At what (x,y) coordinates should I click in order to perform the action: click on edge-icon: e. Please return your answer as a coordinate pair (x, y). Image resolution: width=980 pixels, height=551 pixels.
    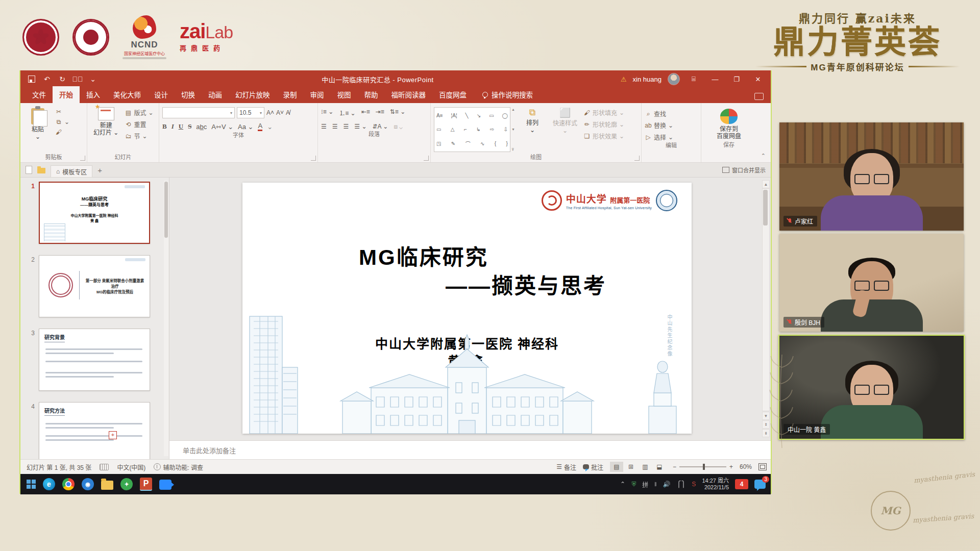
    Looking at the image, I should click on (49, 484).